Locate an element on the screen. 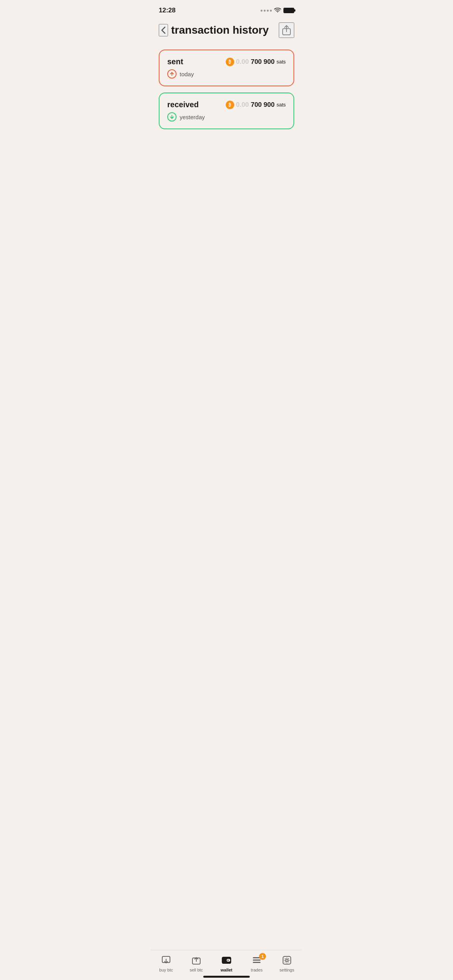 This screenshot has height=980, width=453. share-button is located at coordinates (287, 30).